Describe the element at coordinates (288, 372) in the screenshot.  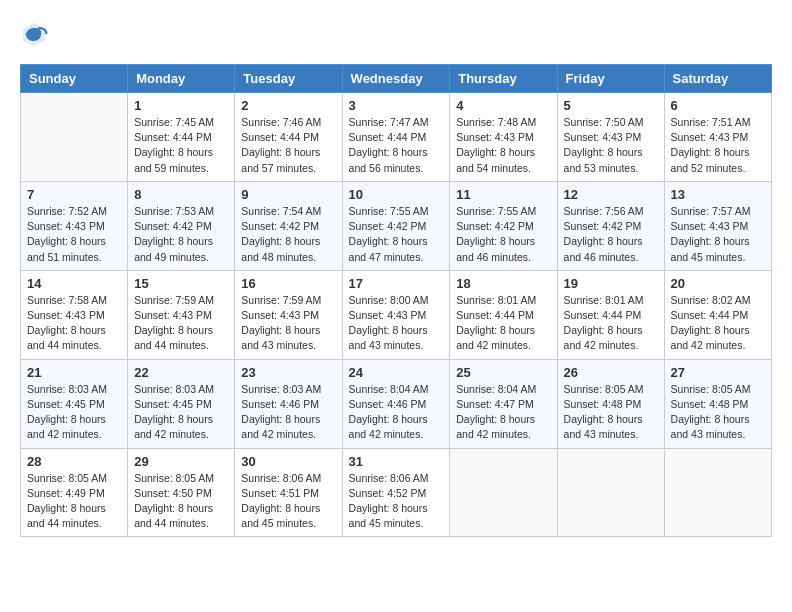
I see `day-number: 23` at that location.